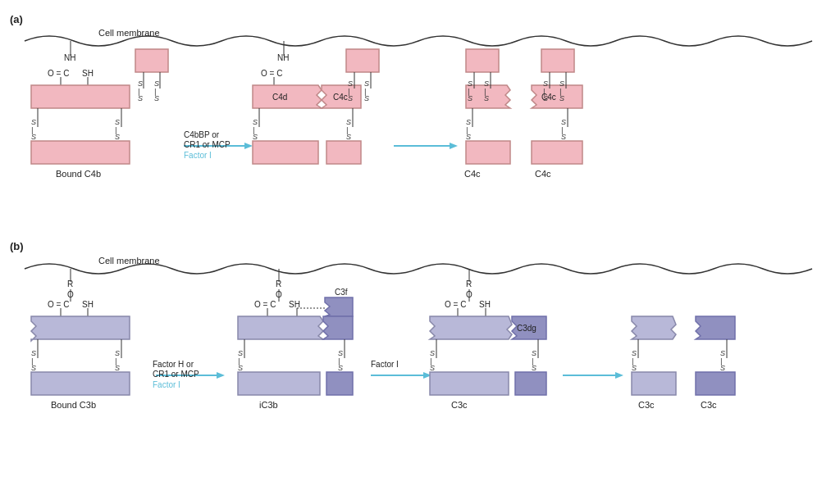 The height and width of the screenshot is (504, 840). I want to click on svg-text: (b), so click(16, 246).